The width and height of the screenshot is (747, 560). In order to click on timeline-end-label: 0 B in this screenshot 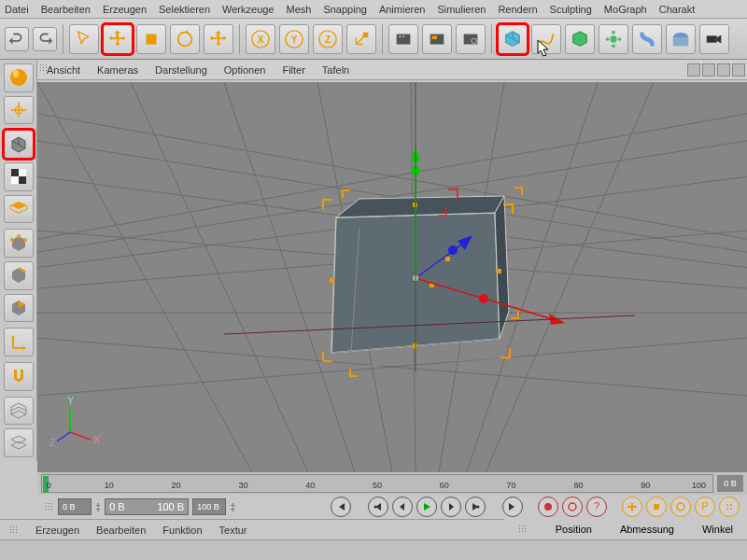, I will do `click(730, 483)`.